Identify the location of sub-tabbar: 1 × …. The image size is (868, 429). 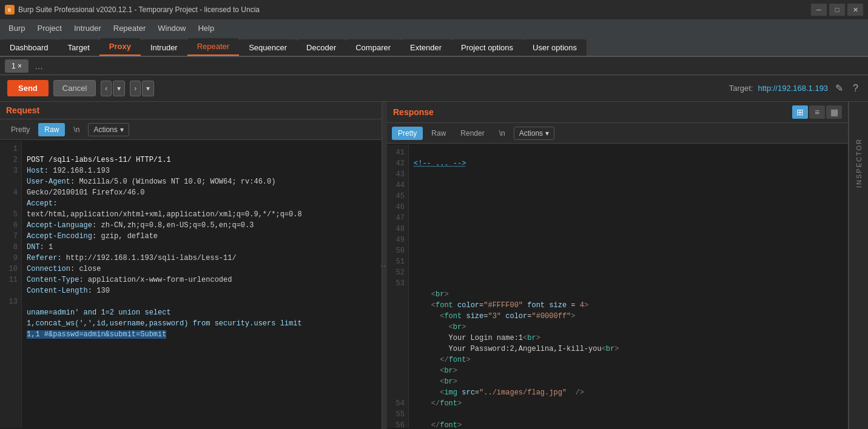
(434, 66).